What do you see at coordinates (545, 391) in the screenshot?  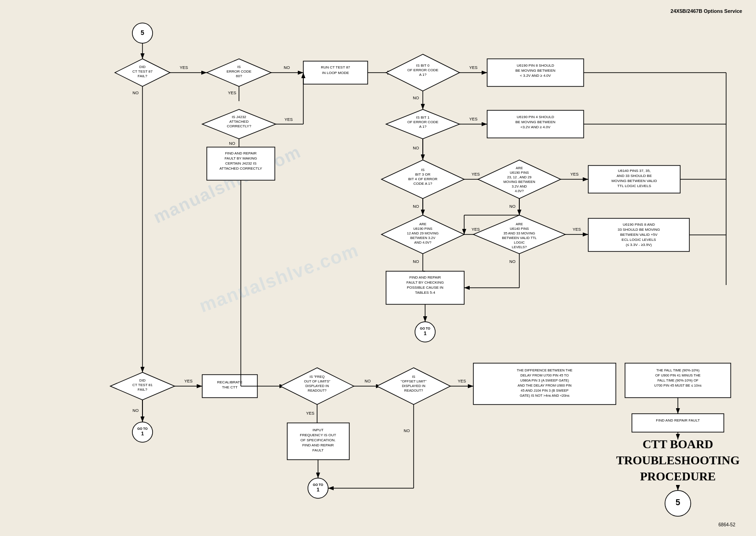 I see `svg-text: 45 AND J104 PIN 3 (B SWEEP` at bounding box center [545, 391].